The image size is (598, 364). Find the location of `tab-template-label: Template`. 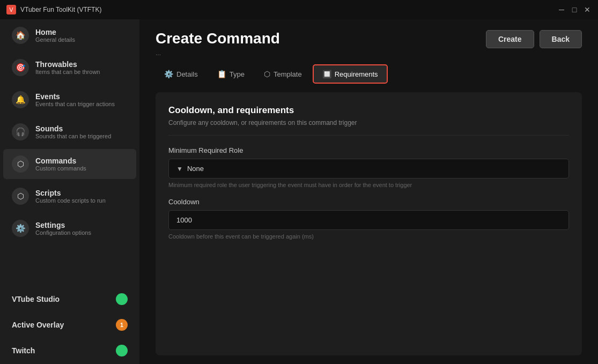

tab-template-label: Template is located at coordinates (287, 74).